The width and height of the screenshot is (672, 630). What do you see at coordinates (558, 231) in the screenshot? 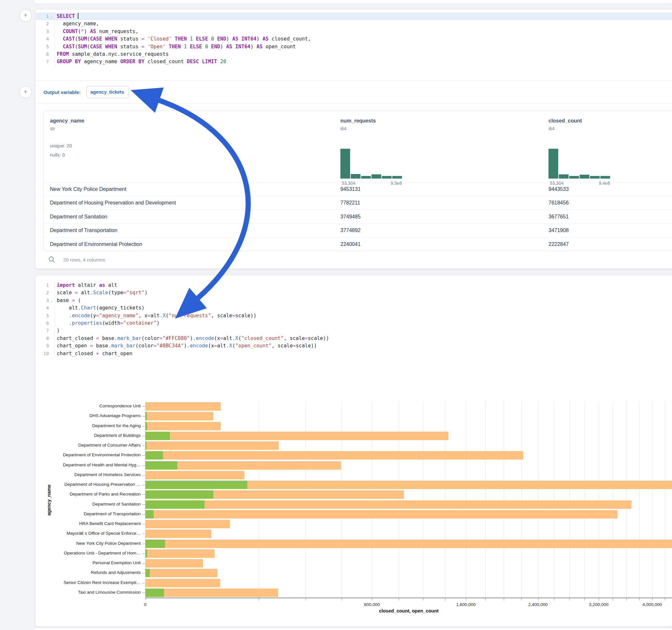
I see `table-cell: 3471908` at bounding box center [558, 231].